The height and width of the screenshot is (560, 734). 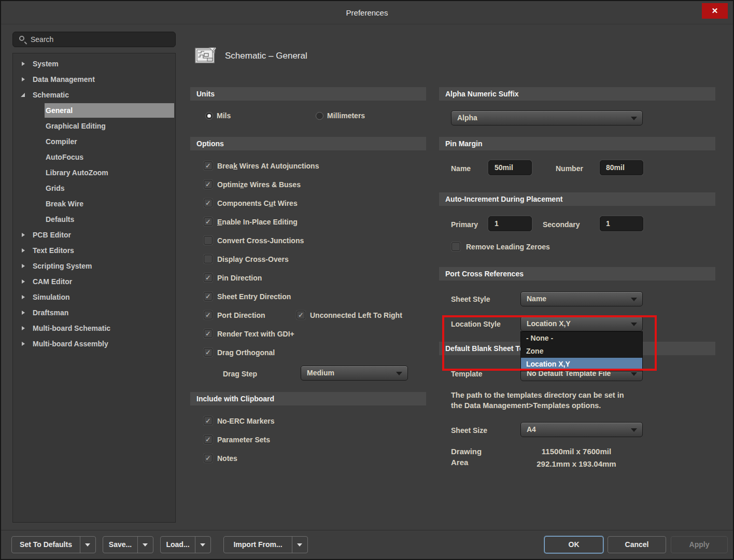 I want to click on sheet-entry-direction-label: Sheet Entry Direction, so click(x=254, y=297).